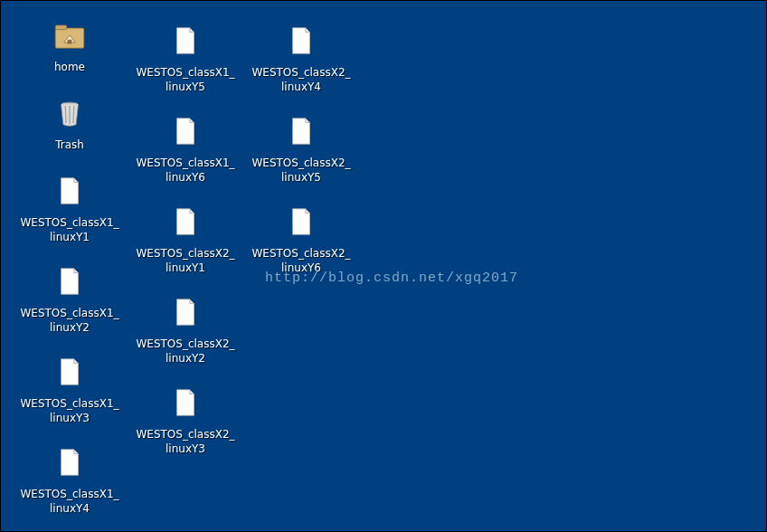 The image size is (767, 532). Describe the element at coordinates (185, 328) in the screenshot. I see `desktop-icon-file: WESTOS_classX2_ linuxY2` at that location.